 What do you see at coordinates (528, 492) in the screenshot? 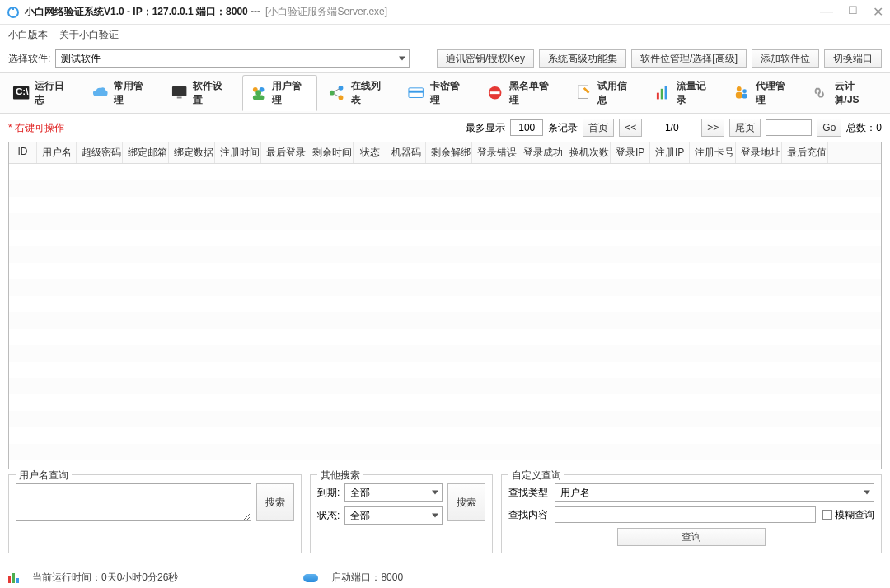
I see `search-type-label: 查找类型` at bounding box center [528, 492].